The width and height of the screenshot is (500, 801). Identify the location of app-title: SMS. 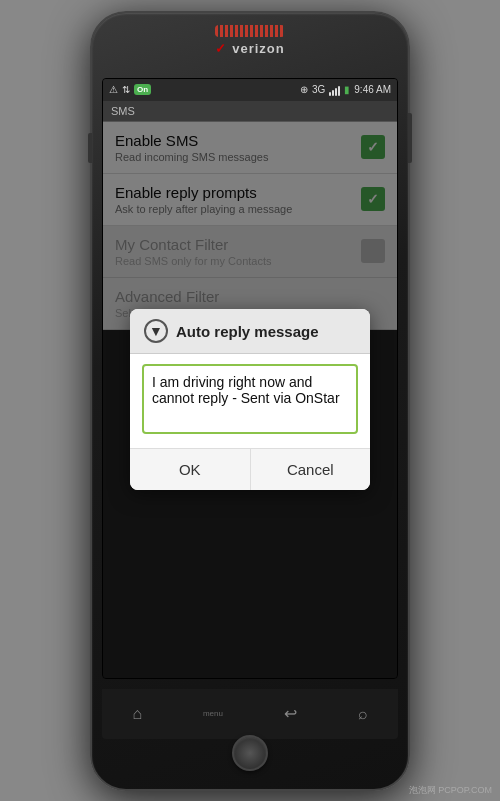
(123, 111).